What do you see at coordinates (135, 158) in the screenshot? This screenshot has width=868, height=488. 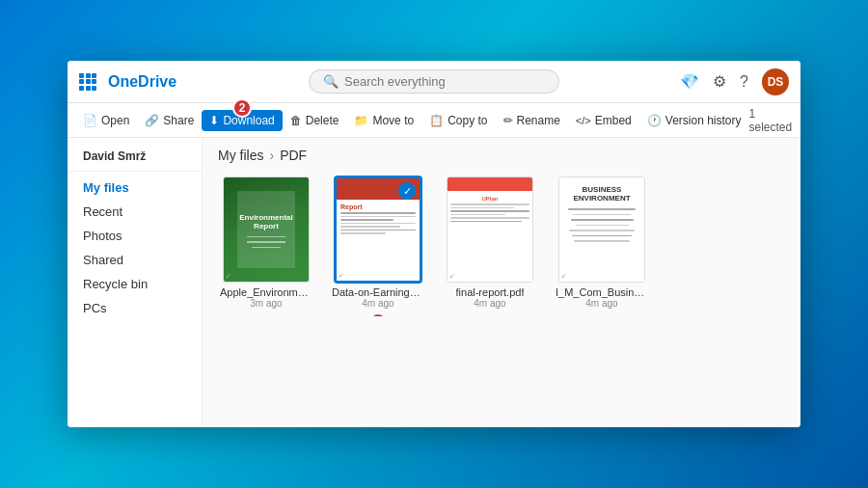 I see `sidebar-user: David Smrž` at bounding box center [135, 158].